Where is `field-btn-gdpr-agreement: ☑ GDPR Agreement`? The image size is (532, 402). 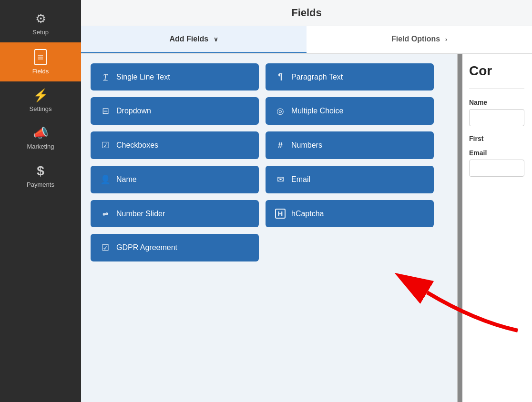 field-btn-gdpr-agreement: ☑ GDPR Agreement is located at coordinates (174, 248).